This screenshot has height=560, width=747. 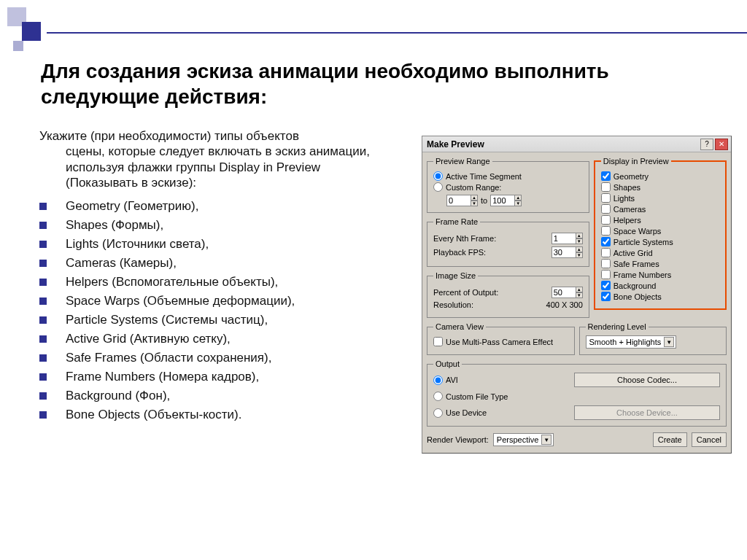 What do you see at coordinates (484, 176) in the screenshot?
I see `active-time-label: Active Time Segment` at bounding box center [484, 176].